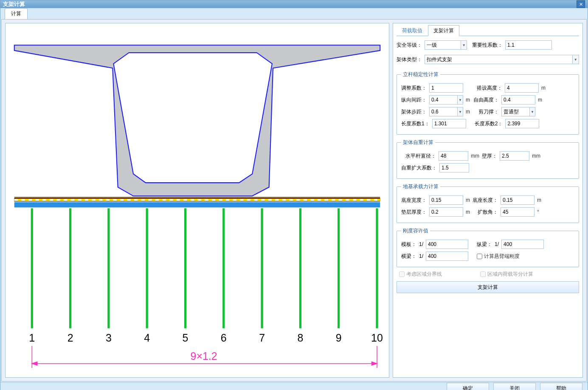 The image size is (588, 390). Describe the element at coordinates (529, 45) in the screenshot. I see `importance-input` at that location.